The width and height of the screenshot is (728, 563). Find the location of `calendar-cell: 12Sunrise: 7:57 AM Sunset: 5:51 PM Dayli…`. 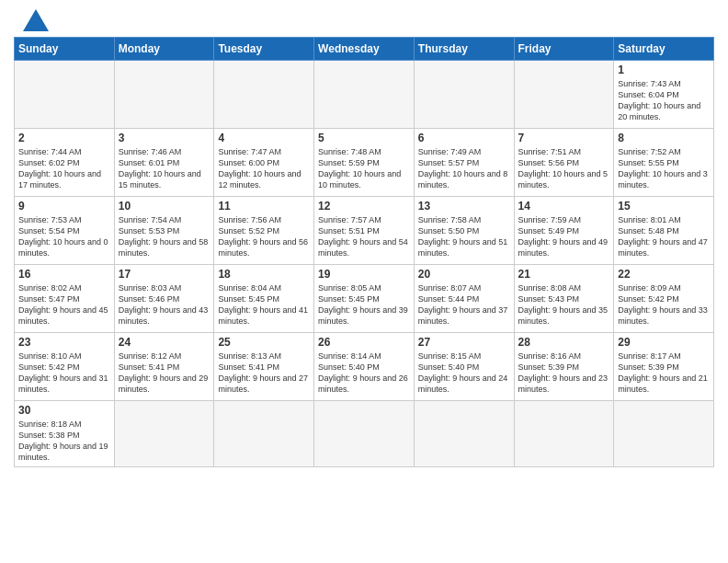

calendar-cell: 12Sunrise: 7:57 AM Sunset: 5:51 PM Dayli… is located at coordinates (364, 231).